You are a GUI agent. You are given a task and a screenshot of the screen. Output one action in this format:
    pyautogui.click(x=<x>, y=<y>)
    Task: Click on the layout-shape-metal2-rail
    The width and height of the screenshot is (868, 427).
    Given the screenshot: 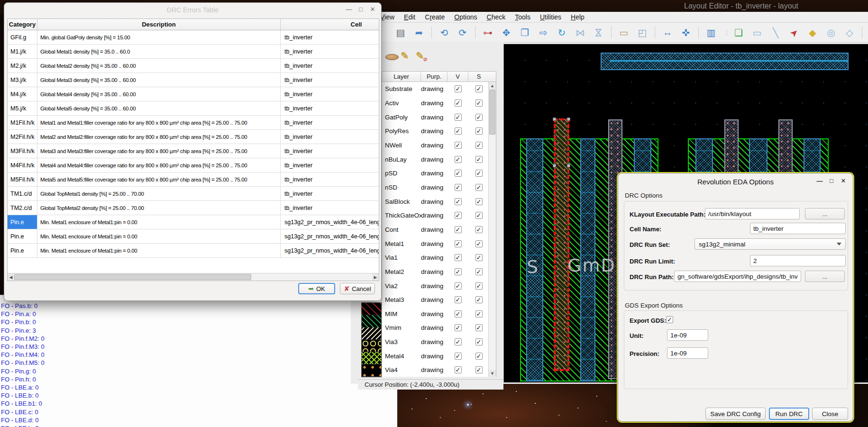 What is the action you would take?
    pyautogui.click(x=724, y=62)
    